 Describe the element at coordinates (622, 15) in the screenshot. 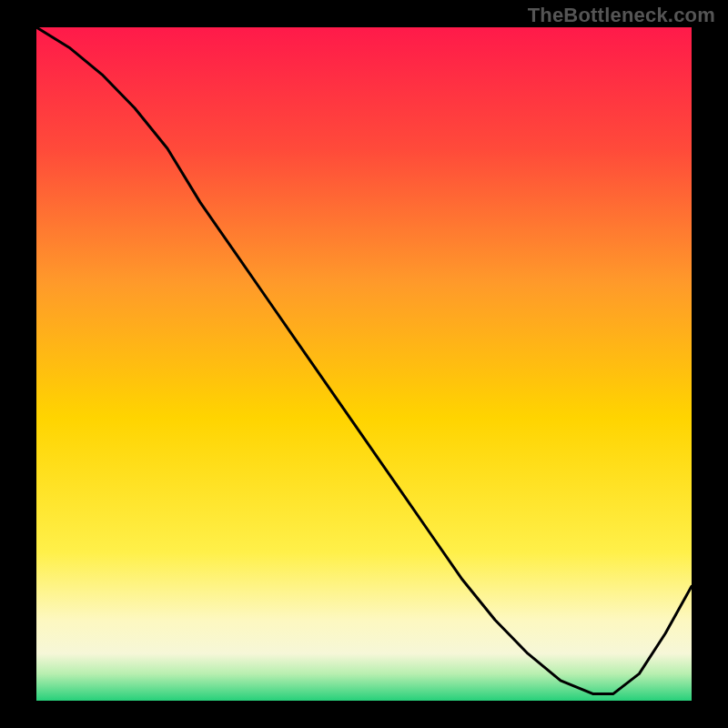

I see `watermark-label: TheBottleneck.com` at that location.